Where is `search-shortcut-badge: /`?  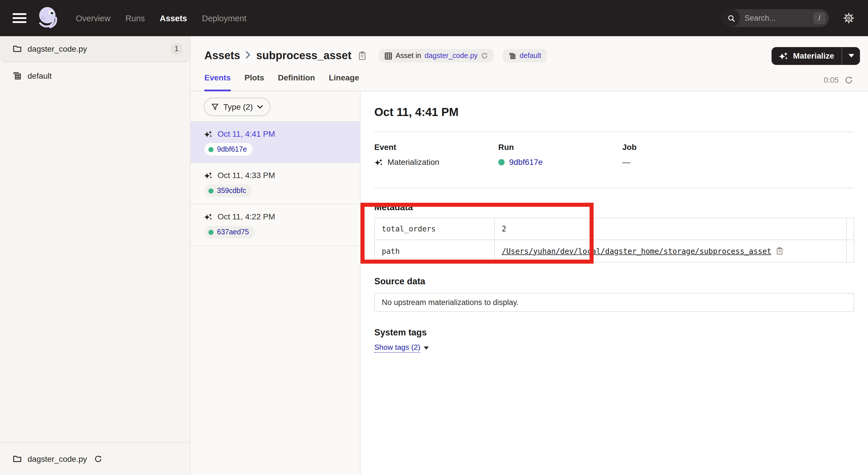
search-shortcut-badge: / is located at coordinates (819, 18).